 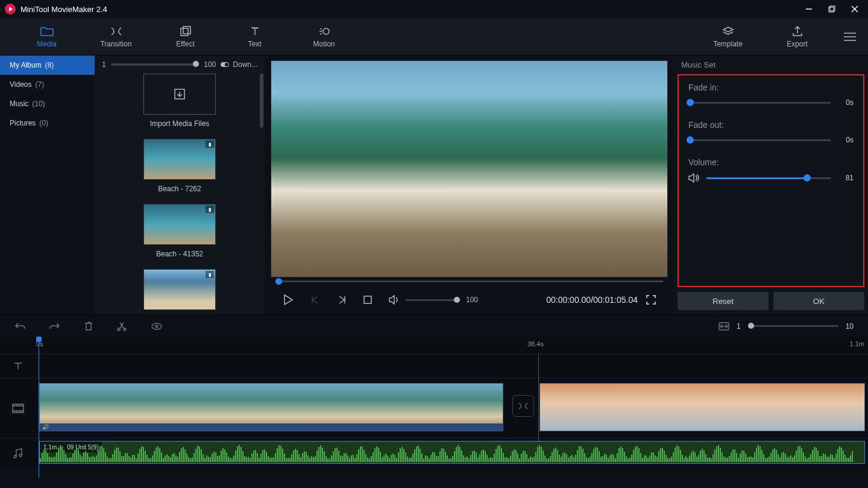 What do you see at coordinates (434, 345) in the screenshot?
I see `timeline-ruler: 0s 38.4s 1.1m` at bounding box center [434, 345].